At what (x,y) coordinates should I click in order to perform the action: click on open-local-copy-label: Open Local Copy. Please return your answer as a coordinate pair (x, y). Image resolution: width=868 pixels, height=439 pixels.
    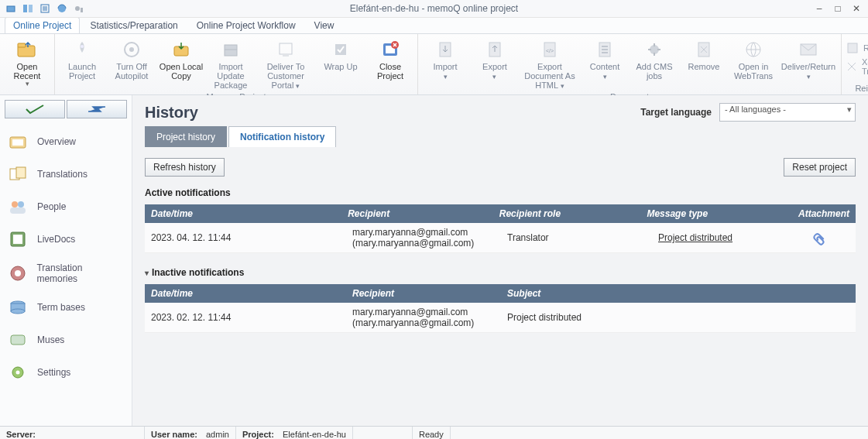
    Looking at the image, I should click on (181, 71).